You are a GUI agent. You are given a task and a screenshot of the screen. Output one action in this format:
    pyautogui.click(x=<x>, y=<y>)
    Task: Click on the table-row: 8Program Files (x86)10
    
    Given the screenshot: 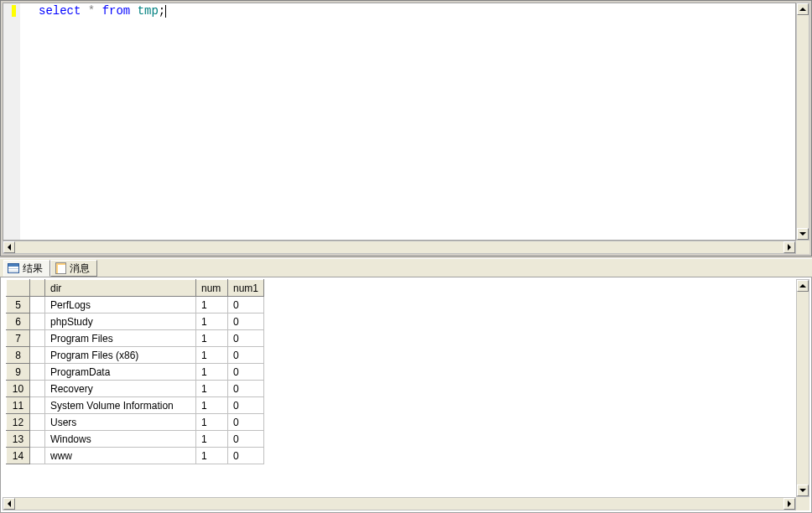 What is the action you would take?
    pyautogui.click(x=136, y=355)
    